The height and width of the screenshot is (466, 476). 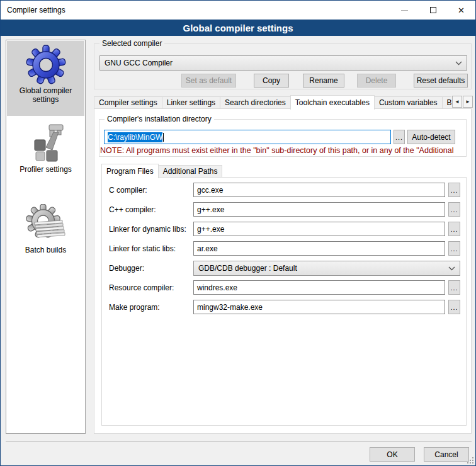 I want to click on window-title: Compiler settings, so click(x=37, y=10).